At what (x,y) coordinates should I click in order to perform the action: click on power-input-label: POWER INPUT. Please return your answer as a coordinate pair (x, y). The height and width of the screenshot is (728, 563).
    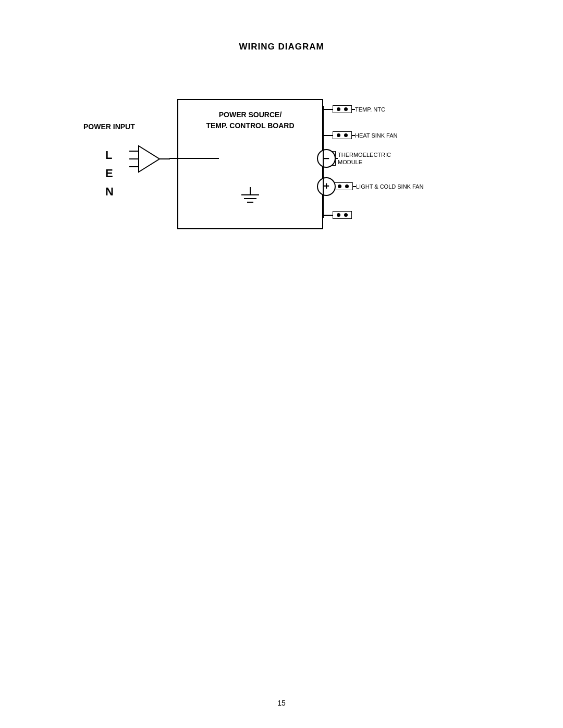
    Looking at the image, I should click on (109, 127).